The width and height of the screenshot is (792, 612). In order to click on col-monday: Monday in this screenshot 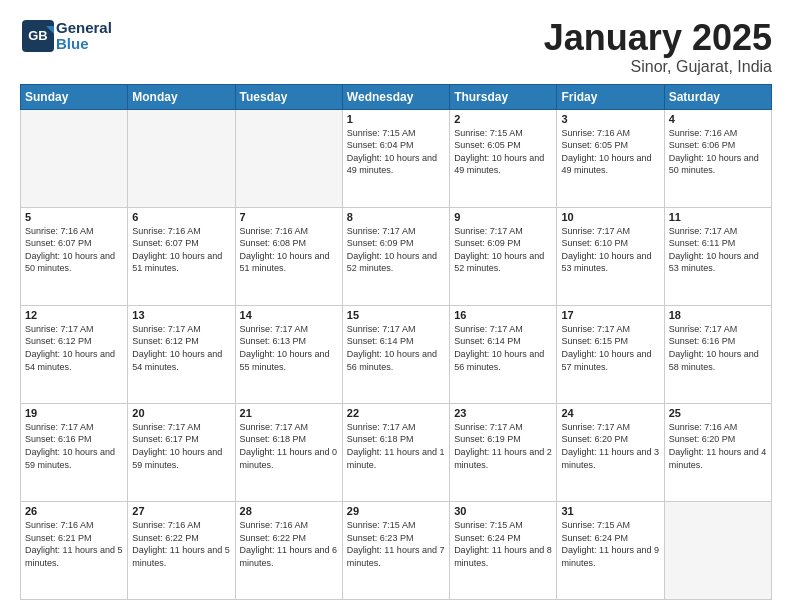, I will do `click(182, 96)`.